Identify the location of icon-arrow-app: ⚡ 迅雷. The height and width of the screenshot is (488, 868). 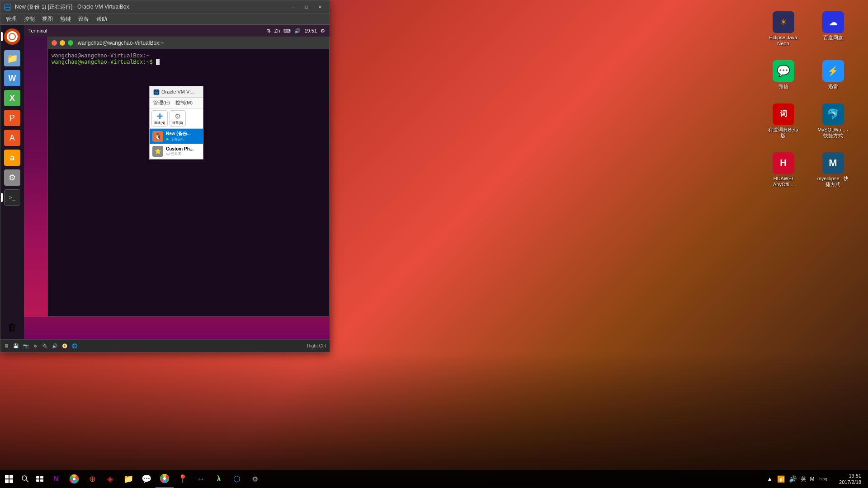
(833, 75).